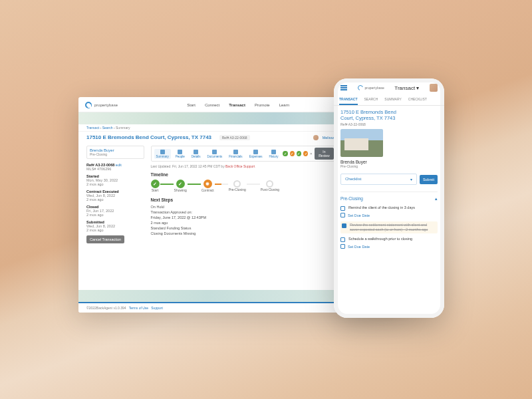 The image size is (532, 399). I want to click on t-step-showing: ✓Showing, so click(181, 186).